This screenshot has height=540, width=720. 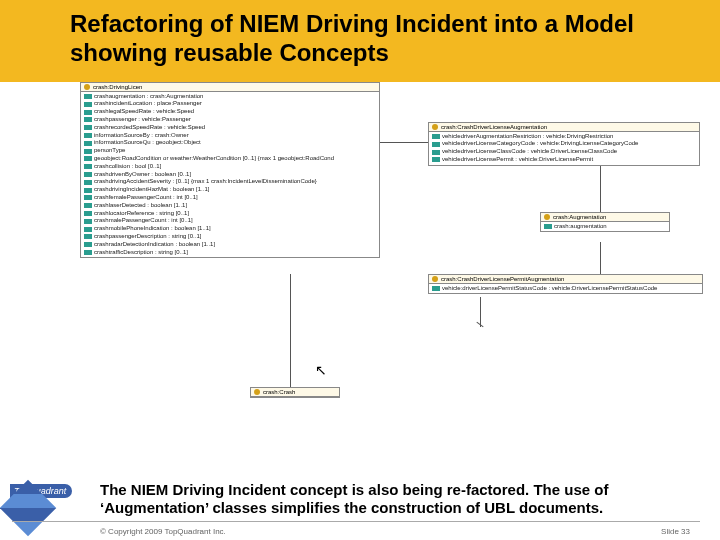 What do you see at coordinates (142, 175) in the screenshot?
I see `attribute-text: crashdrivenByOwner : boolean [0..1]` at bounding box center [142, 175].